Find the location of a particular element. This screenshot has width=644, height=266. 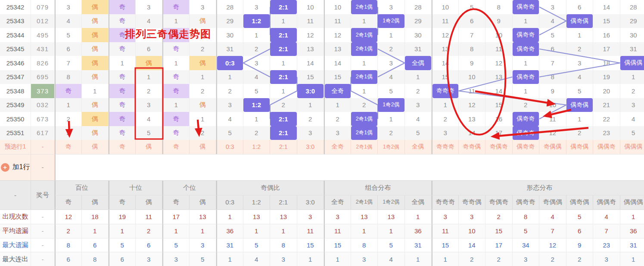

stat-value-cell: 4 is located at coordinates (391, 259).